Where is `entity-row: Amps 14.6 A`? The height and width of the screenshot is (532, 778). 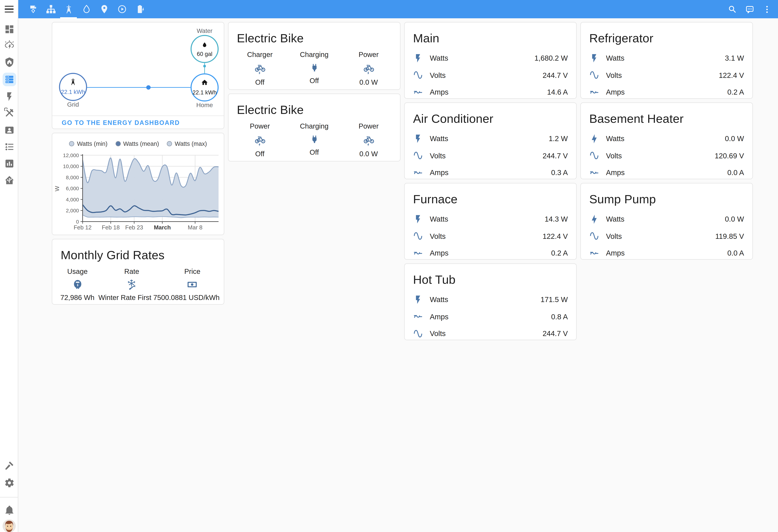 entity-row: Amps 14.6 A is located at coordinates (490, 92).